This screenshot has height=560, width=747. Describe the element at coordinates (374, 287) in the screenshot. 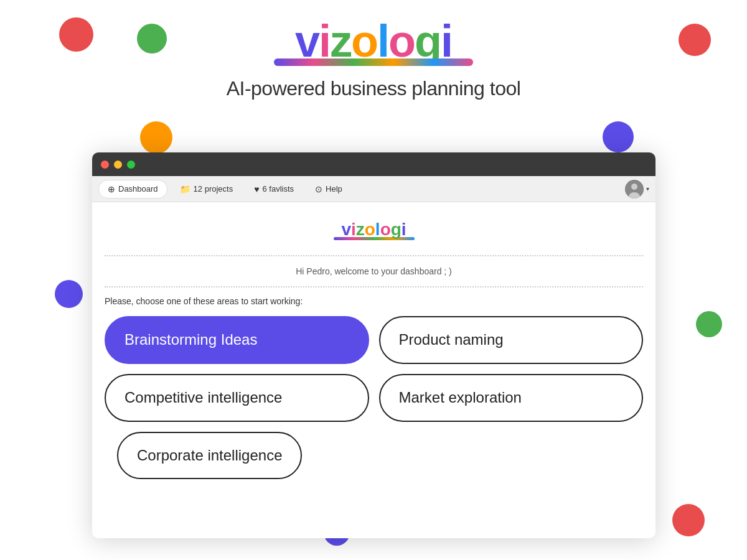

I see `dotted-divider-bottom` at that location.